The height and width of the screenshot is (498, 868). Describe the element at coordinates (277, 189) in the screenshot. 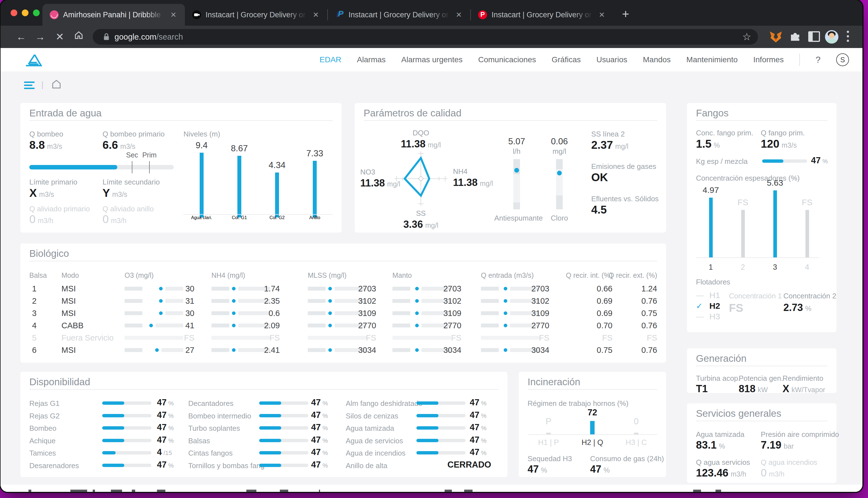

I see `niveles-bar: 4.34` at that location.